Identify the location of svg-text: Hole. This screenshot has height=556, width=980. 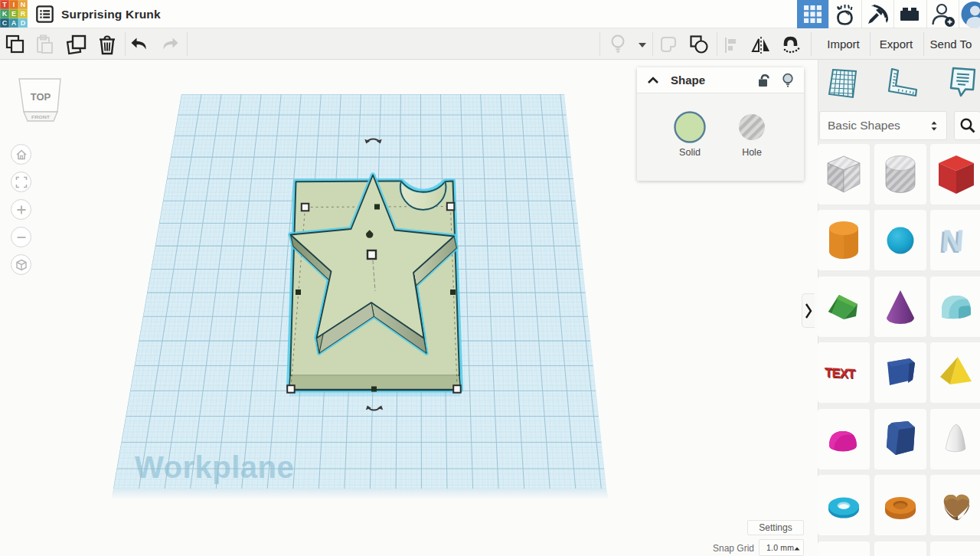
(752, 152).